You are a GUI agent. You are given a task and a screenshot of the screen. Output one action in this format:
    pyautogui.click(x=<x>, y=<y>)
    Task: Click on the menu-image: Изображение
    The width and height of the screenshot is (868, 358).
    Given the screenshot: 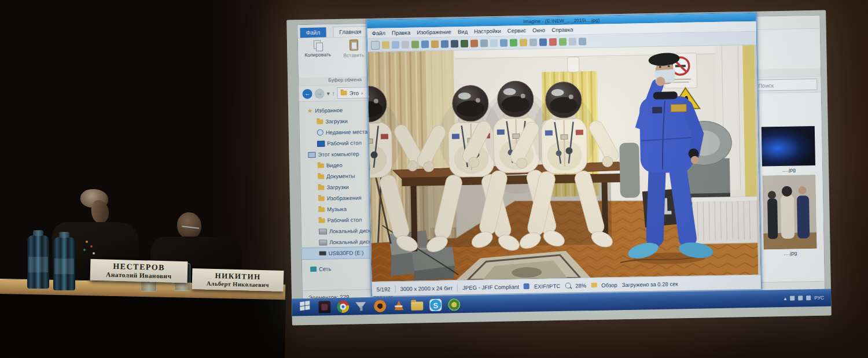 What is the action you would take?
    pyautogui.click(x=434, y=32)
    